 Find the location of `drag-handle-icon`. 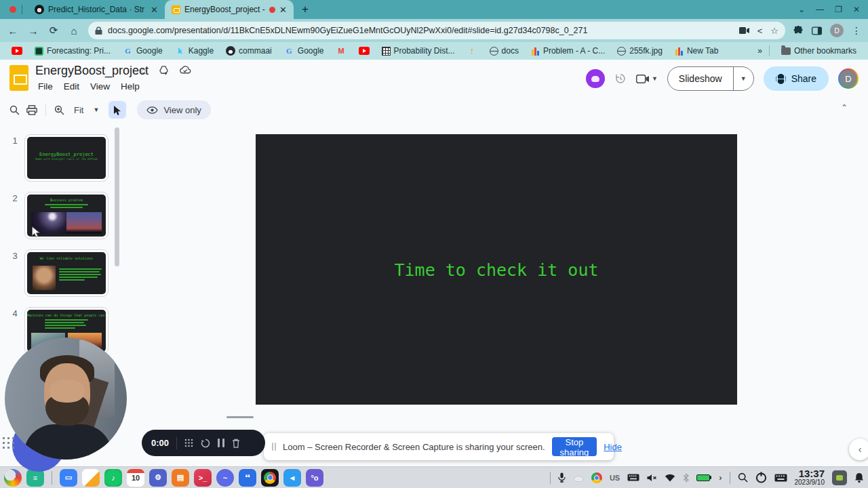

drag-handle-icon is located at coordinates (274, 447).